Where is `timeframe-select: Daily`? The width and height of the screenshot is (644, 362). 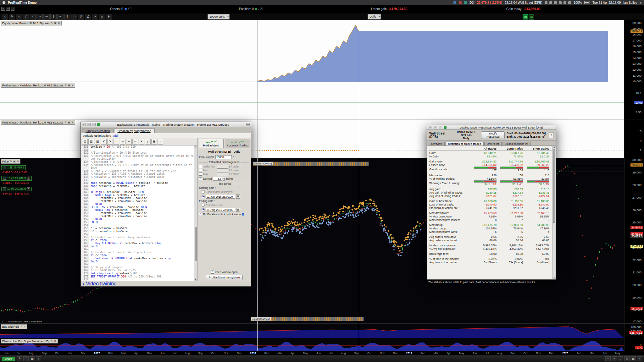
timeframe-select: Daily is located at coordinates (374, 17).